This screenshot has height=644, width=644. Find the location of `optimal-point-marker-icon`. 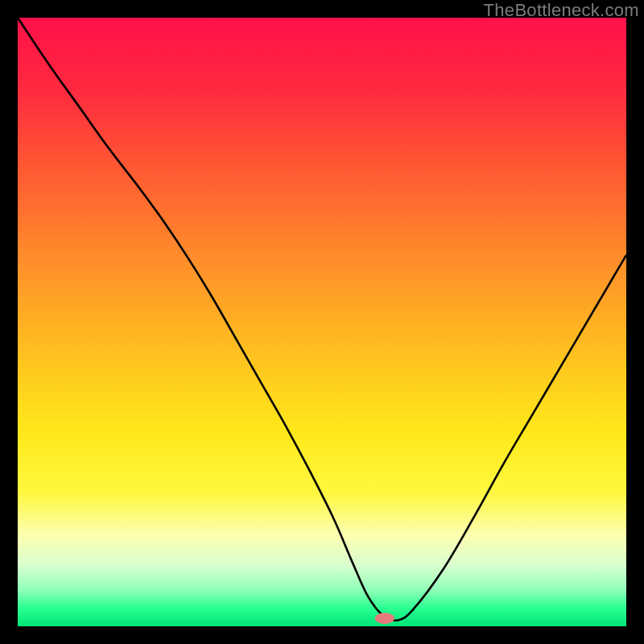

optimal-point-marker-icon is located at coordinates (385, 618).